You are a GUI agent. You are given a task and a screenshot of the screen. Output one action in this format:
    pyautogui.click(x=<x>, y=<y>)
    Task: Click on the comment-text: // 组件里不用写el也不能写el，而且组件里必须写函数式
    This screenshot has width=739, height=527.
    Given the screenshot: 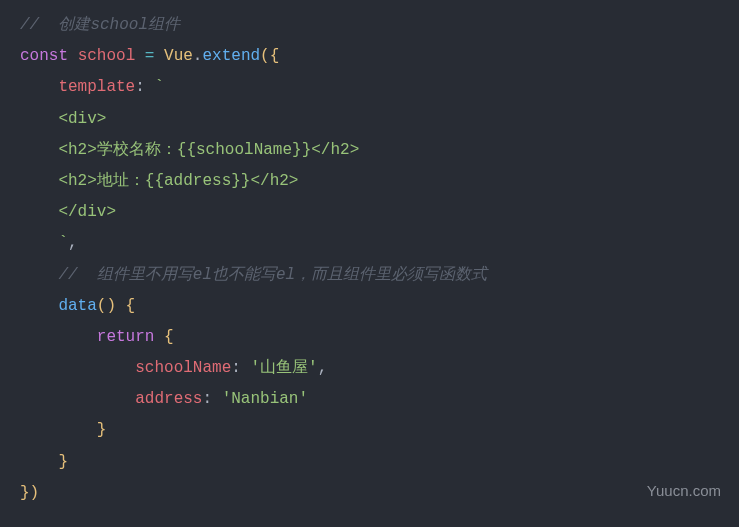 What is the action you would take?
    pyautogui.click(x=272, y=275)
    